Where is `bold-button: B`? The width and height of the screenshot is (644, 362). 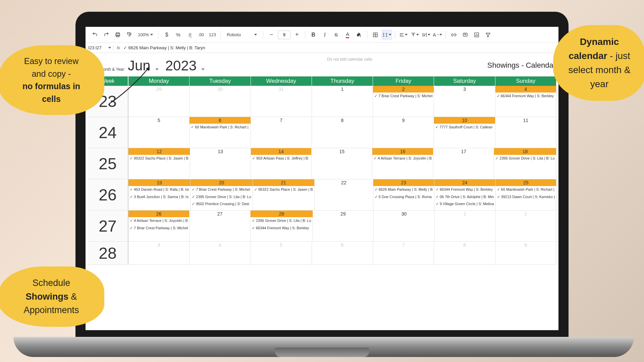 bold-button: B is located at coordinates (313, 35).